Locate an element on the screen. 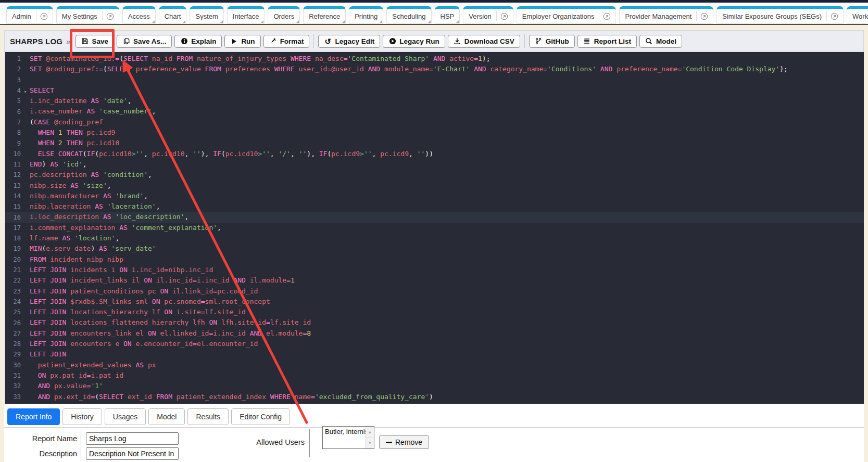  nav-tab-hsp: HSP is located at coordinates (448, 15).